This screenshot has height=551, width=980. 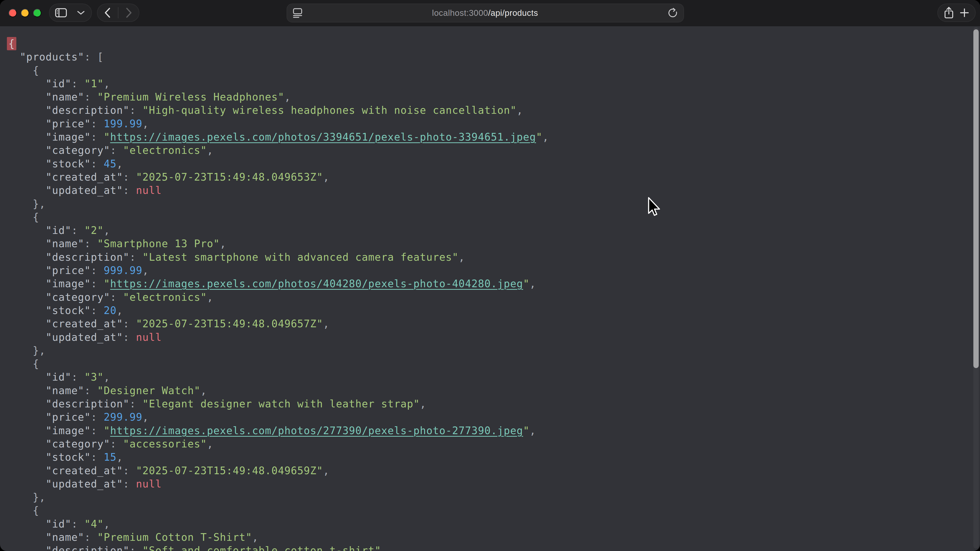 I want to click on zoom-window-button, so click(x=37, y=13).